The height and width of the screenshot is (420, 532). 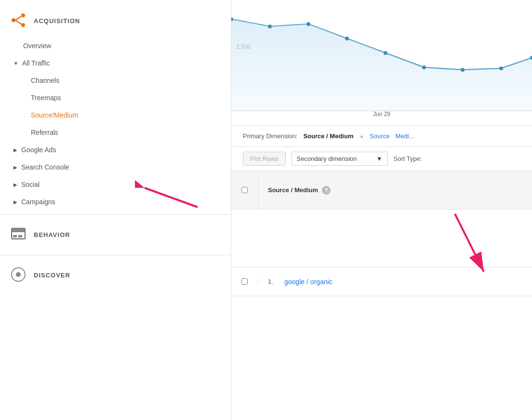 What do you see at coordinates (474, 243) in the screenshot?
I see `pink-arrow-annotation` at bounding box center [474, 243].